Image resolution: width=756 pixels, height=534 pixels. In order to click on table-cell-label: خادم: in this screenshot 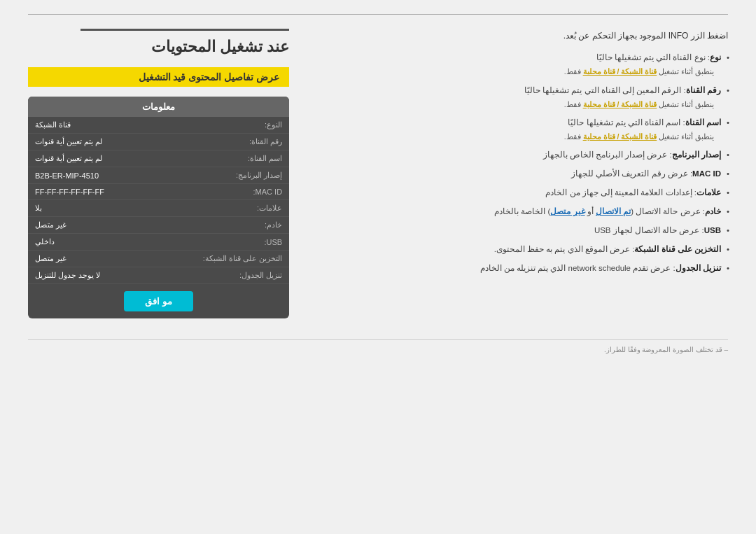, I will do `click(230, 225)`.